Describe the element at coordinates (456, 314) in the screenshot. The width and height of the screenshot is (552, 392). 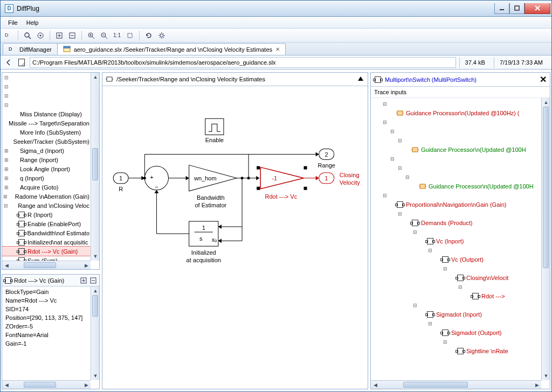
I see `trace-item: Sigmadot (Inport)` at that location.